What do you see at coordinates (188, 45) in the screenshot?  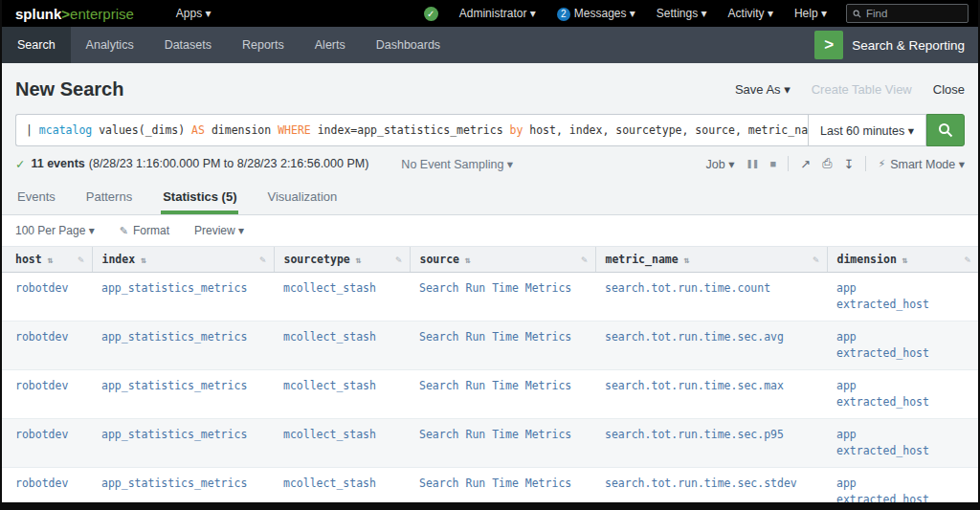 I see `app-tab-datasets: Datasets` at bounding box center [188, 45].